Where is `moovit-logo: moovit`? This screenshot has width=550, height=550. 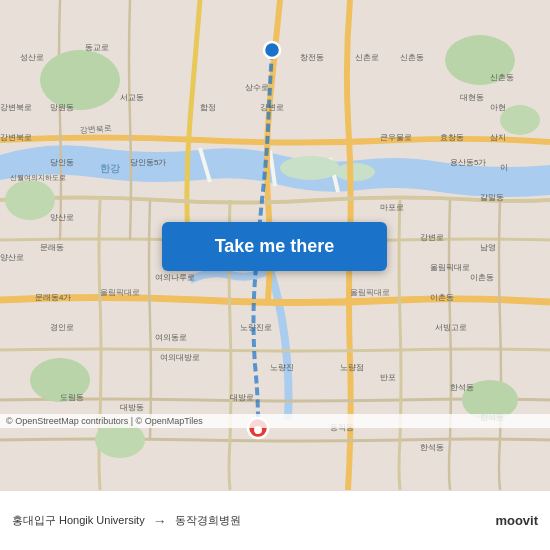
moovit-logo: moovit is located at coordinates (516, 520).